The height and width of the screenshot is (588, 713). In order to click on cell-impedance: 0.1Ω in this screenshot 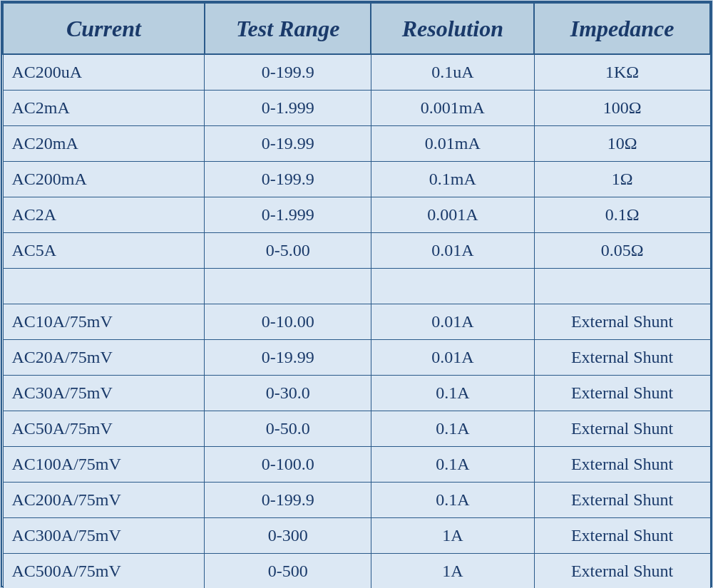, I will do `click(622, 215)`.